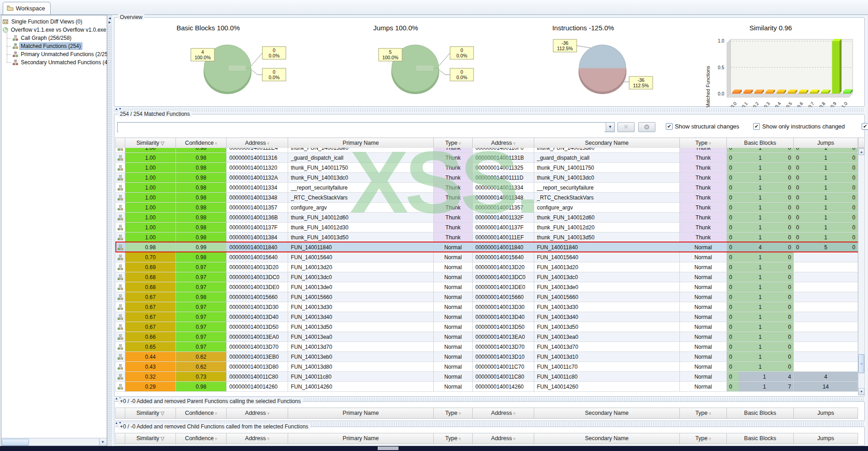  Describe the element at coordinates (434, 449) in the screenshot. I see `bottom-window-edge` at that location.